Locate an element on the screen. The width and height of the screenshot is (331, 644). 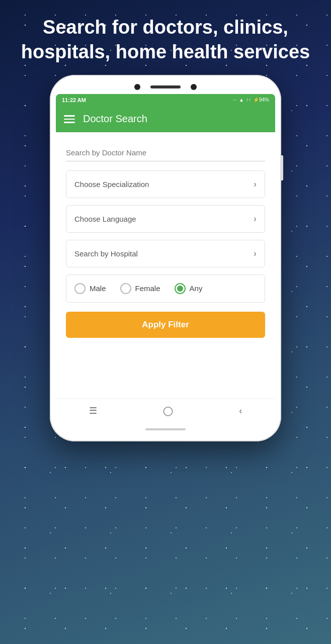
status-icons: ··· ▲ ↑↑ ⚡94% is located at coordinates (251, 100).